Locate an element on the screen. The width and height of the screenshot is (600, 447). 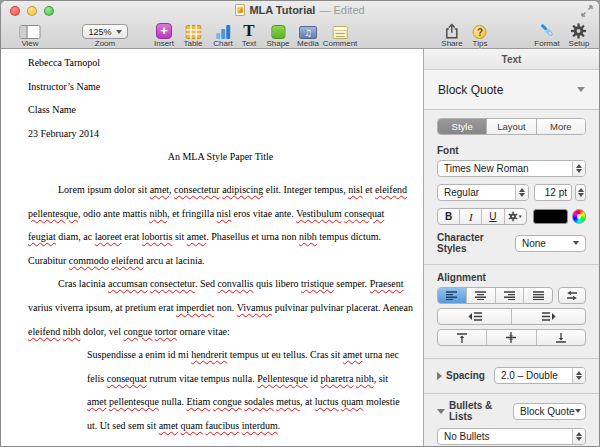
align-center-button is located at coordinates (482, 296).